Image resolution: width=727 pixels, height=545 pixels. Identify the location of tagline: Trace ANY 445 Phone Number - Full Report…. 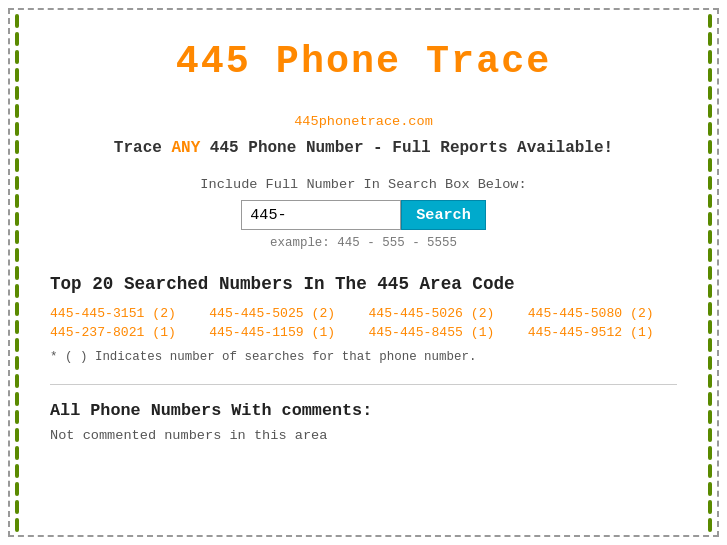
(364, 148).